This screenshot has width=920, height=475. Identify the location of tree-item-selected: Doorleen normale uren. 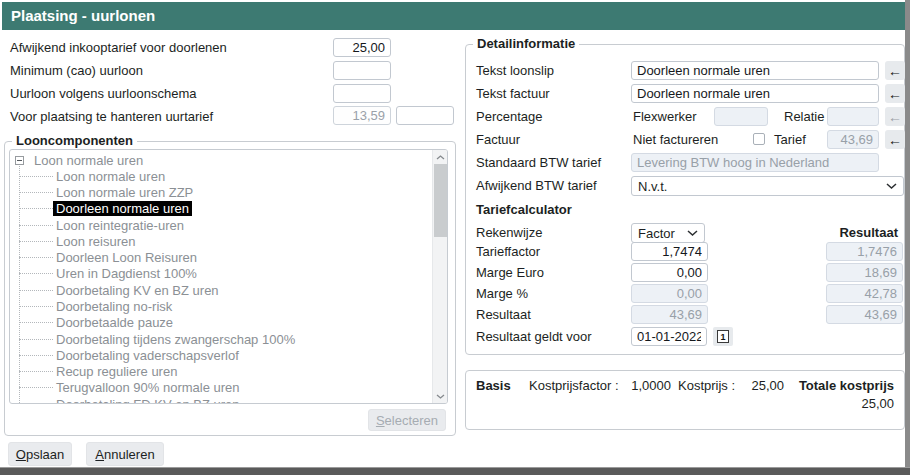
(220, 209).